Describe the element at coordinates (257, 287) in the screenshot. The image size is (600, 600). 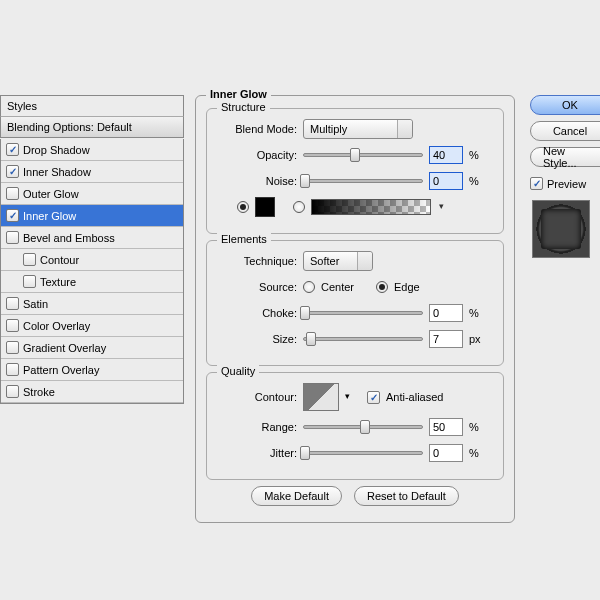
I see `source-label: Source:` at that location.